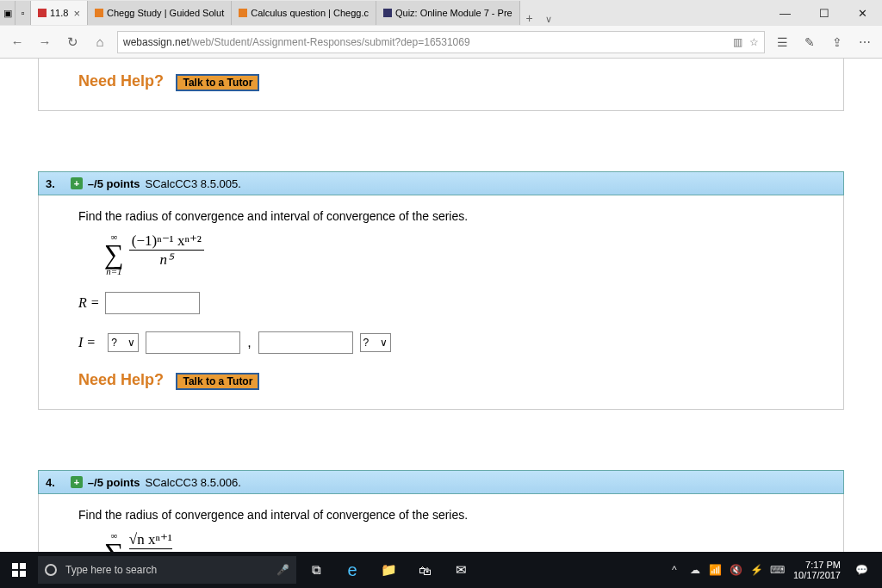 The image size is (882, 588). Describe the element at coordinates (167, 260) in the screenshot. I see `denominator: n⁵` at that location.